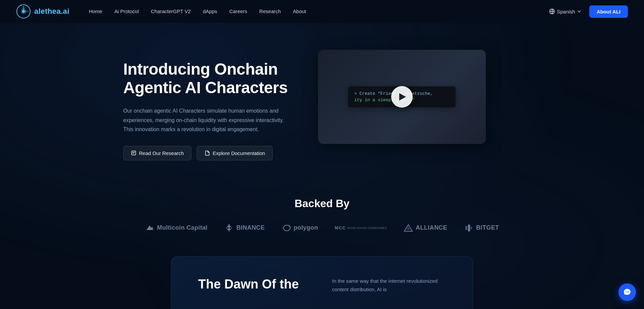  What do you see at coordinates (322, 11) in the screenshot?
I see `navbar: alethea.ai Home Ai Protocol CharacterGPT…` at bounding box center [322, 11].